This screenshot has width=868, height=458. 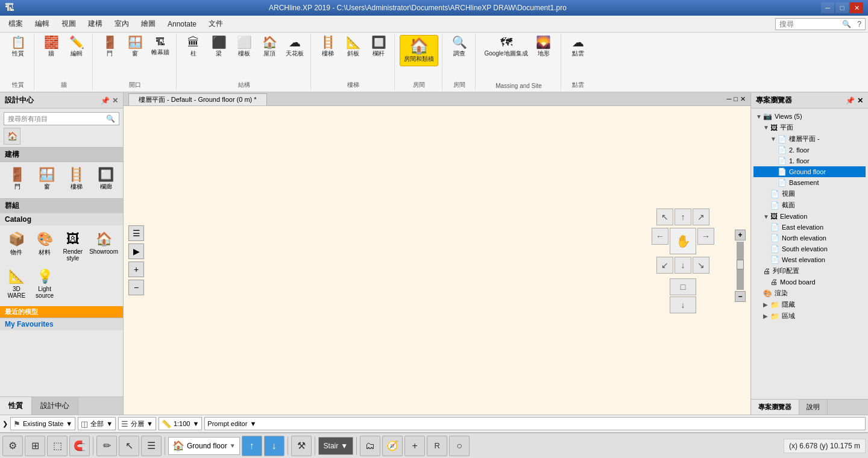 I want to click on menu-file: 檔案, so click(x=16, y=24).